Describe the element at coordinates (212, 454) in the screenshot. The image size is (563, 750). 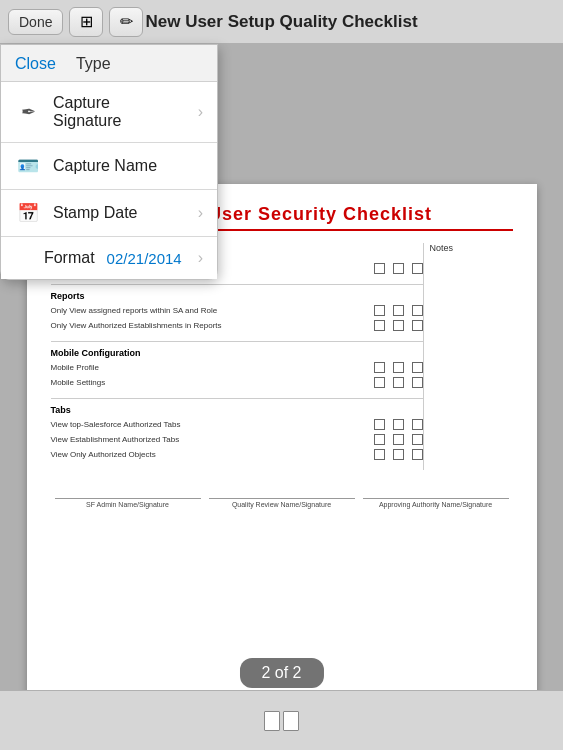
I see `item-label: View Only Authorized Objects` at that location.